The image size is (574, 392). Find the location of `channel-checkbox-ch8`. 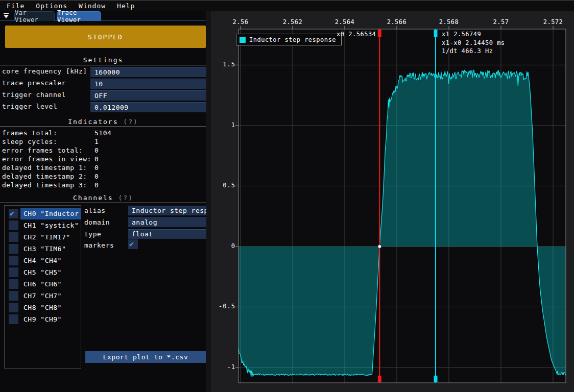

channel-checkbox-ch8 is located at coordinates (13, 307).